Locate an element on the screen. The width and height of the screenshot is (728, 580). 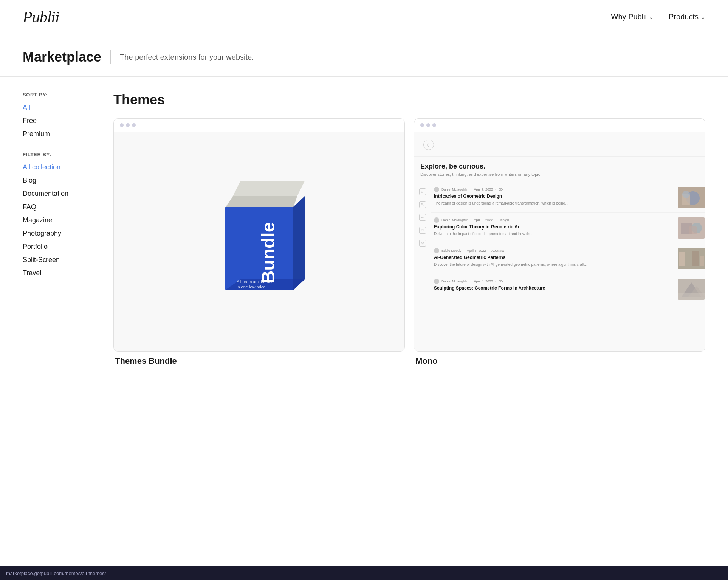
mono-header: ⬡ is located at coordinates (559, 144).